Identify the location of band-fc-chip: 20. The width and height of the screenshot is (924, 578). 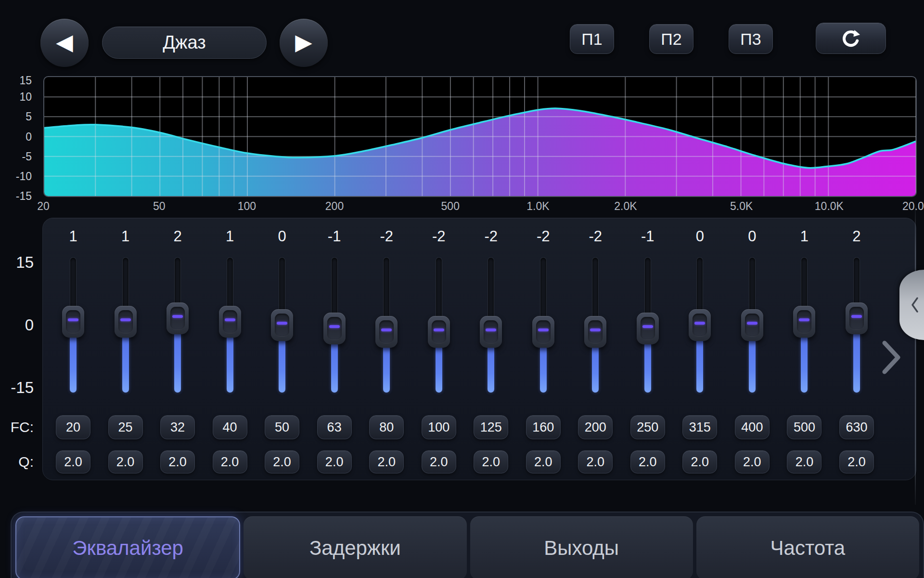
(73, 427).